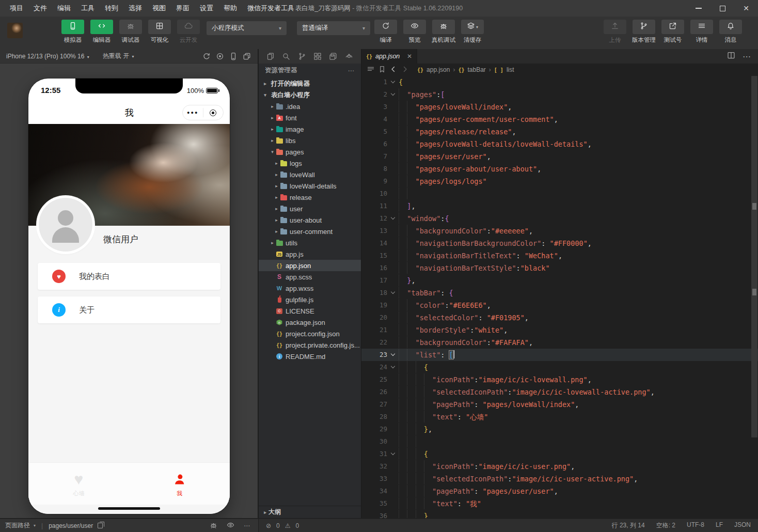 This screenshot has width=758, height=532. What do you see at coordinates (318, 56) in the screenshot?
I see `strip-blocks-icon` at bounding box center [318, 56].